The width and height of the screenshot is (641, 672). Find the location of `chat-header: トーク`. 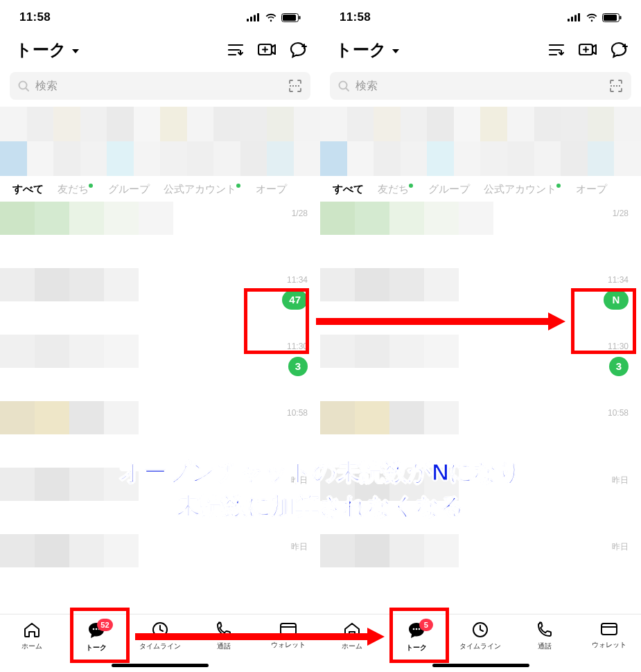

chat-header: トーク is located at coordinates (160, 49).